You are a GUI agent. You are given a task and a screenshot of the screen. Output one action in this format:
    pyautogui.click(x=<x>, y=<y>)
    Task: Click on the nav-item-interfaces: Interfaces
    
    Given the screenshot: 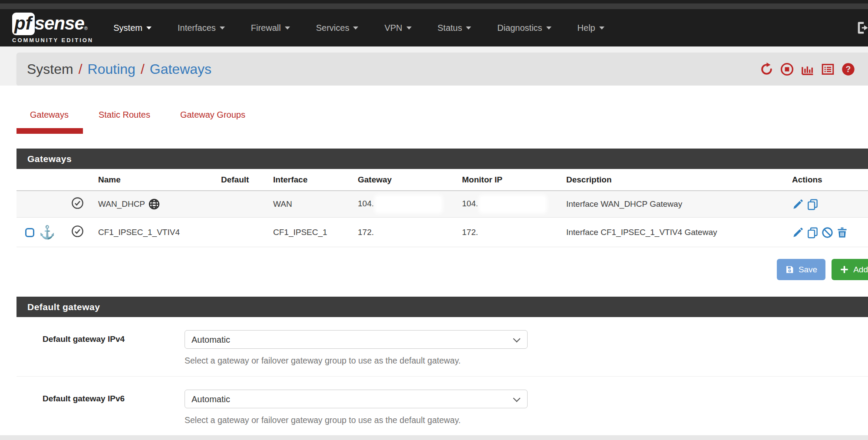 What is the action you would take?
    pyautogui.click(x=201, y=28)
    